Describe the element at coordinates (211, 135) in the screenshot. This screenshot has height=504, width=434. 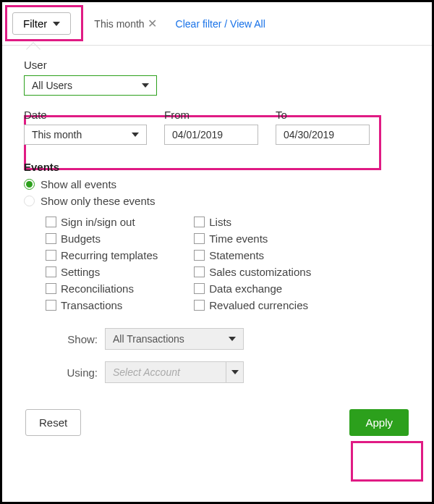
I see `from-date-input: 04/01/2019` at that location.